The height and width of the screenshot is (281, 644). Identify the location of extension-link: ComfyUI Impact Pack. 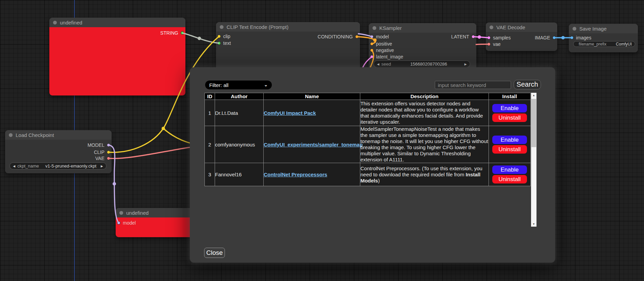
(290, 113).